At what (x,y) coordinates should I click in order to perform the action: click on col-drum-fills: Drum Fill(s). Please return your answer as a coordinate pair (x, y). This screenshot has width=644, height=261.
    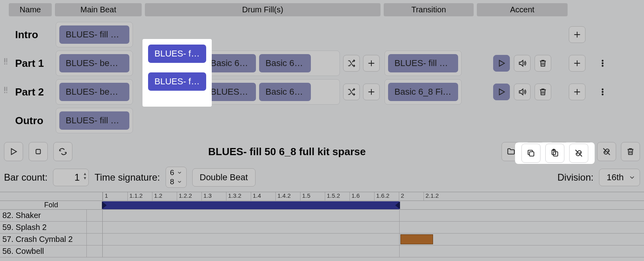
    Looking at the image, I should click on (263, 10).